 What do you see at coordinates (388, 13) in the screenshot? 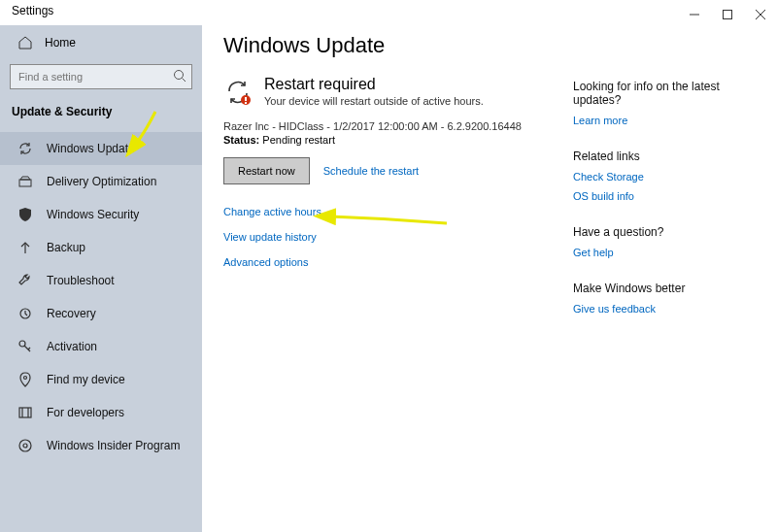
I see `titlebar: Settings` at bounding box center [388, 13].